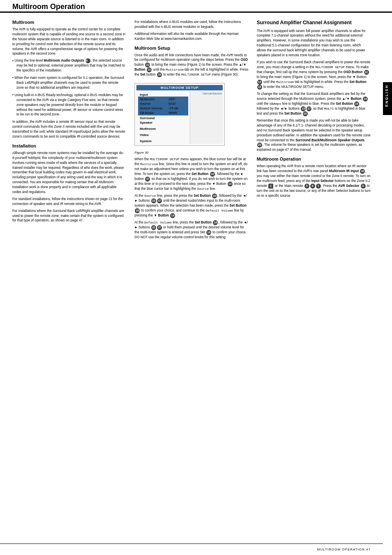 The width and height of the screenshot is (392, 555). Describe the element at coordinates (313, 186) in the screenshot. I see `btn-6: 6` at that location.